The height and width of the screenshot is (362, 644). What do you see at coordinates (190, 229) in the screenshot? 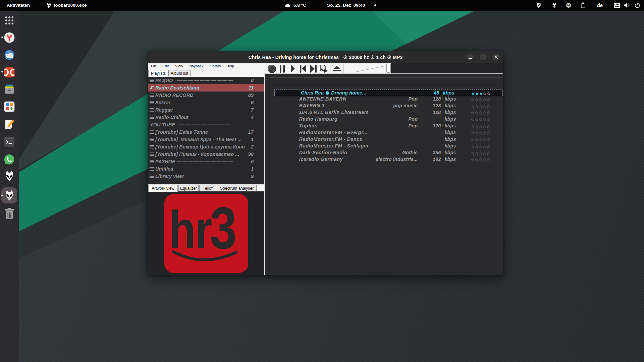
I see `svg-text: hr` at bounding box center [190, 229].